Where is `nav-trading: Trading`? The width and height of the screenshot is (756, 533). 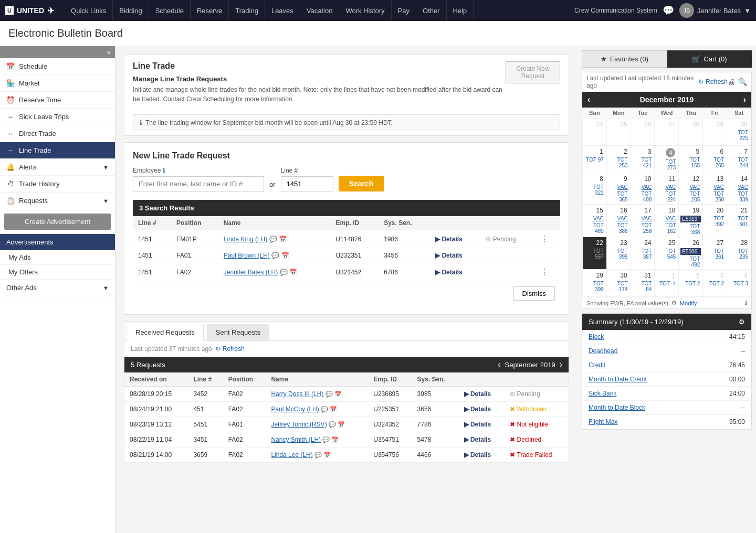 nav-trading: Trading is located at coordinates (247, 10).